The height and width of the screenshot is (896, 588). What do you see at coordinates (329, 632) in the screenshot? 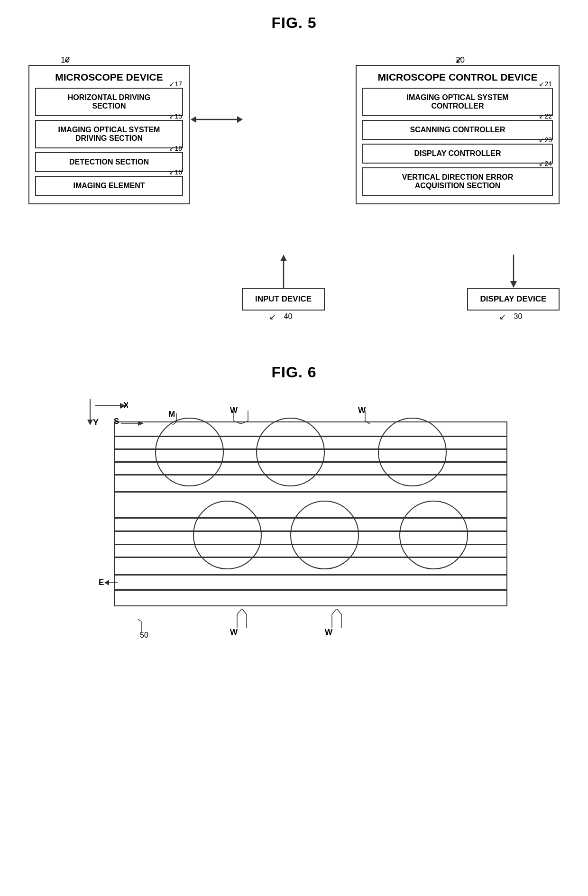
I see `w-label-4: W` at bounding box center [329, 632].